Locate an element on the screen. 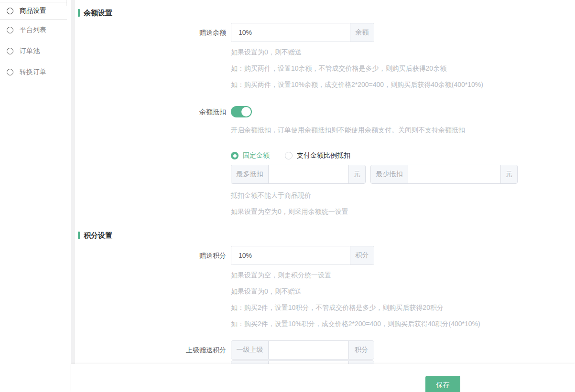 The height and width of the screenshot is (392, 575). min-deduct-input-group: 最少抵扣 元 is located at coordinates (444, 174).